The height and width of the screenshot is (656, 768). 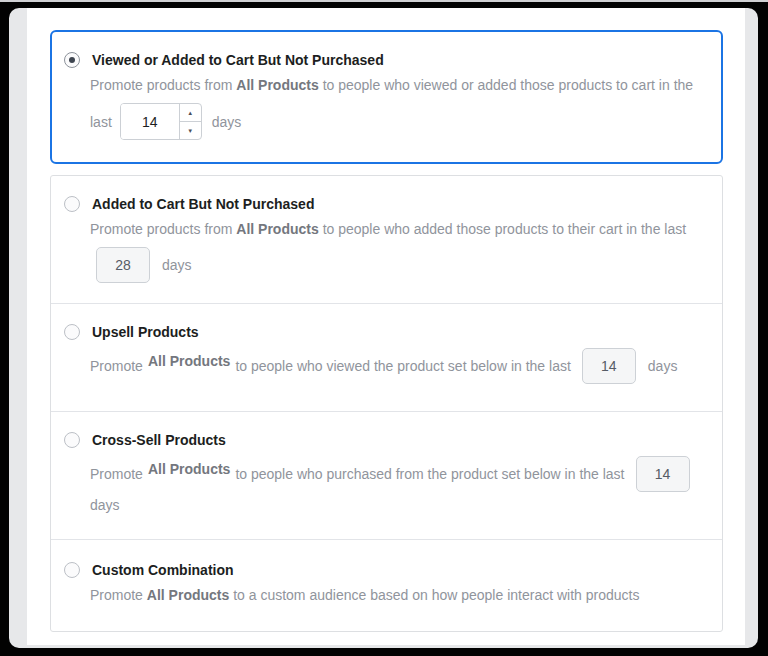 I want to click on description-row: Promote All Products to people who purch…, so click(x=398, y=474).